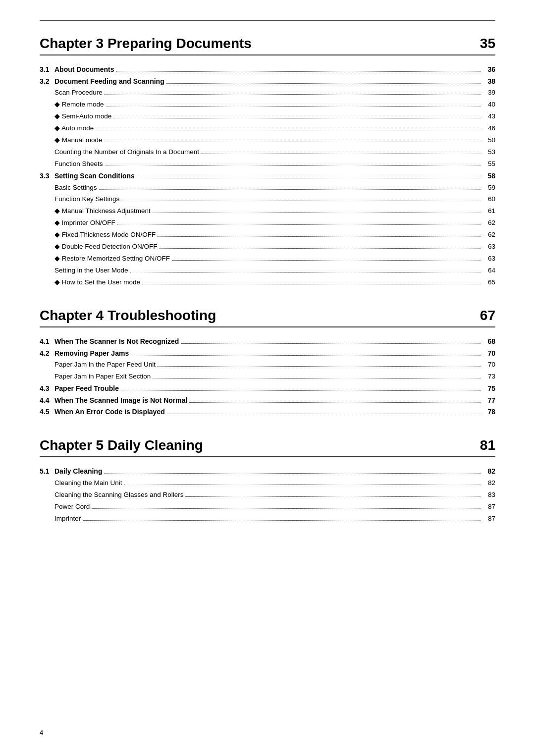  Describe the element at coordinates (268, 199) in the screenshot. I see `toc-entry-3.3.2: Function Key Settings60` at that location.